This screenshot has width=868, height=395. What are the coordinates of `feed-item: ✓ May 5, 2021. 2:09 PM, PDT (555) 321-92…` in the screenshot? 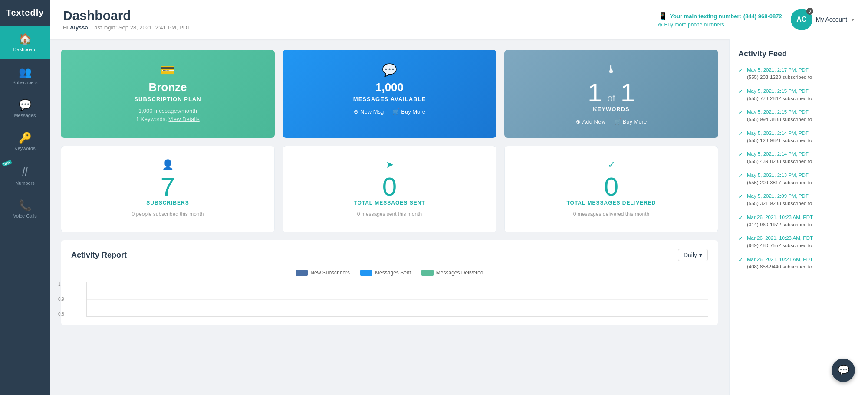 It's located at (799, 200).